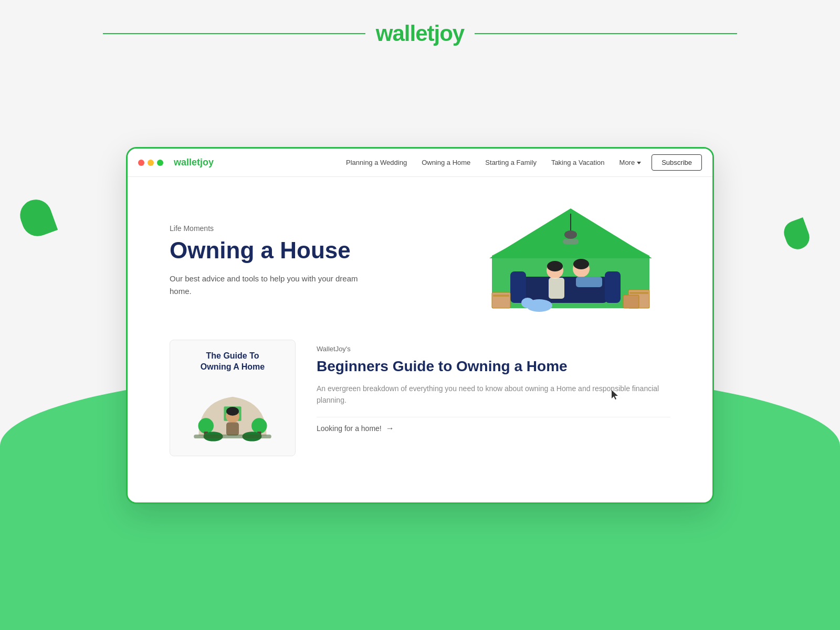  What do you see at coordinates (141, 163) in the screenshot?
I see `browser-dot-red` at bounding box center [141, 163].